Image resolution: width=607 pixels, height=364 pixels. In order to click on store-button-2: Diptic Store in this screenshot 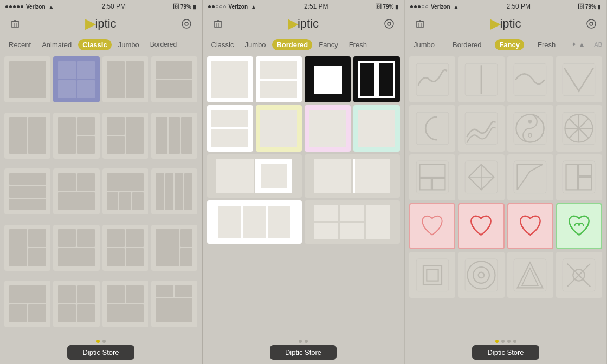, I will do `click(304, 352)`.